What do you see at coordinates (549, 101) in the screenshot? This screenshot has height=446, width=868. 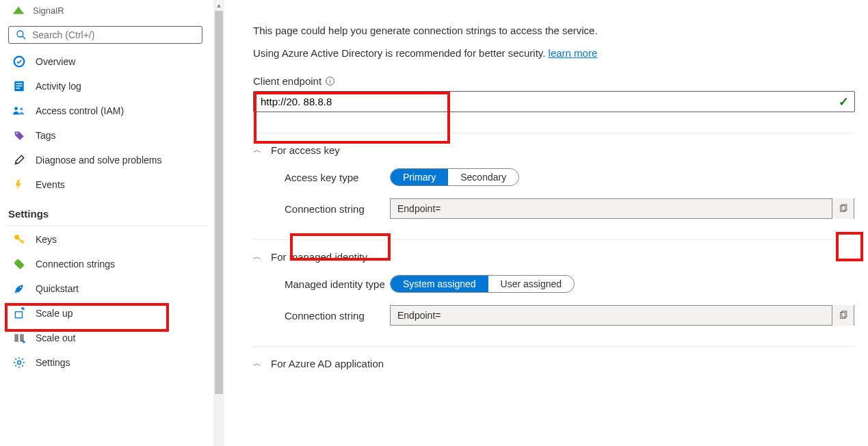 I see `client-endpoint-input` at bounding box center [549, 101].